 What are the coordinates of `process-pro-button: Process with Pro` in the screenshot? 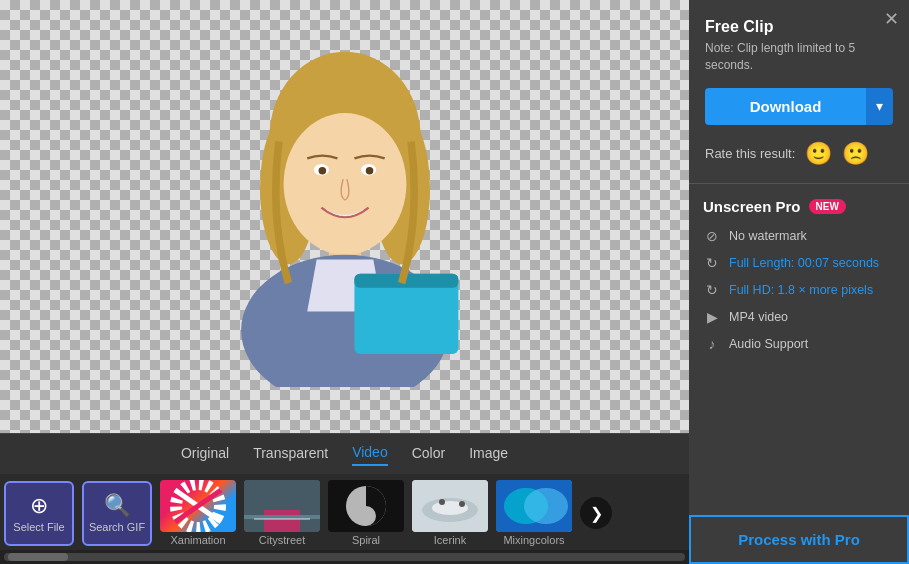 It's located at (799, 540).